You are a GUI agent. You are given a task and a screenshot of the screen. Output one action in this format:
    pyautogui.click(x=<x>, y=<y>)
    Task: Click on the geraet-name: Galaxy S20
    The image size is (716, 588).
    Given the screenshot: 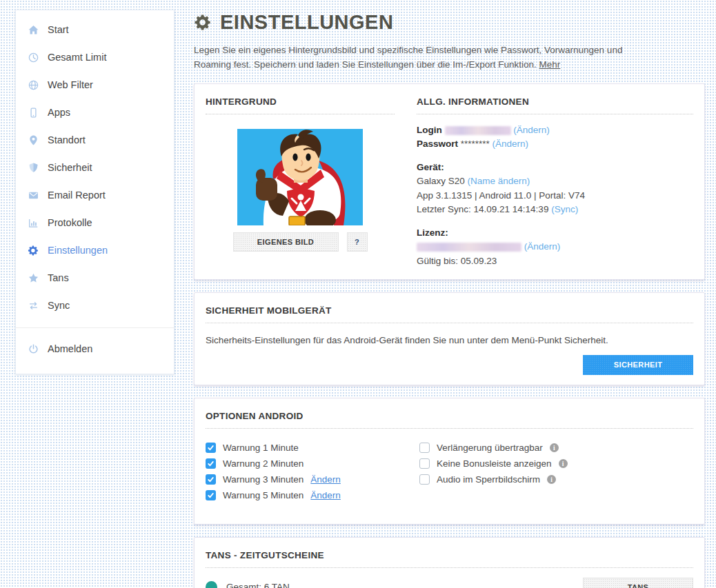 What is the action you would take?
    pyautogui.click(x=441, y=181)
    